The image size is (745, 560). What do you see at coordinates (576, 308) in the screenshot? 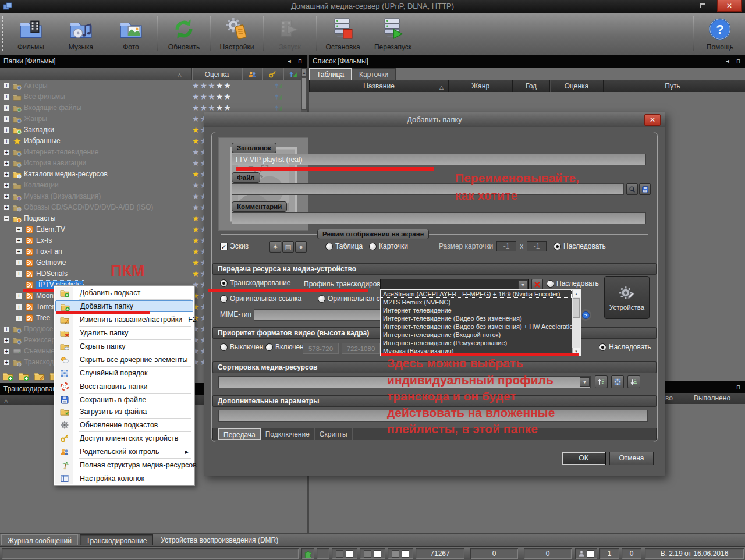
I see `scroll-thumb` at bounding box center [576, 308].